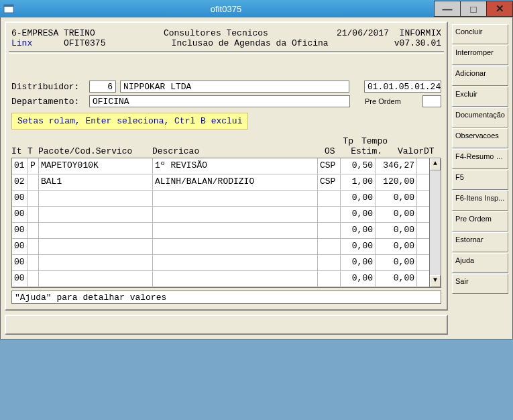 Image resolution: width=513 pixels, height=420 pixels. Describe the element at coordinates (480, 117) in the screenshot. I see `sidebar-btn-documenta-o: Documentação` at that location.